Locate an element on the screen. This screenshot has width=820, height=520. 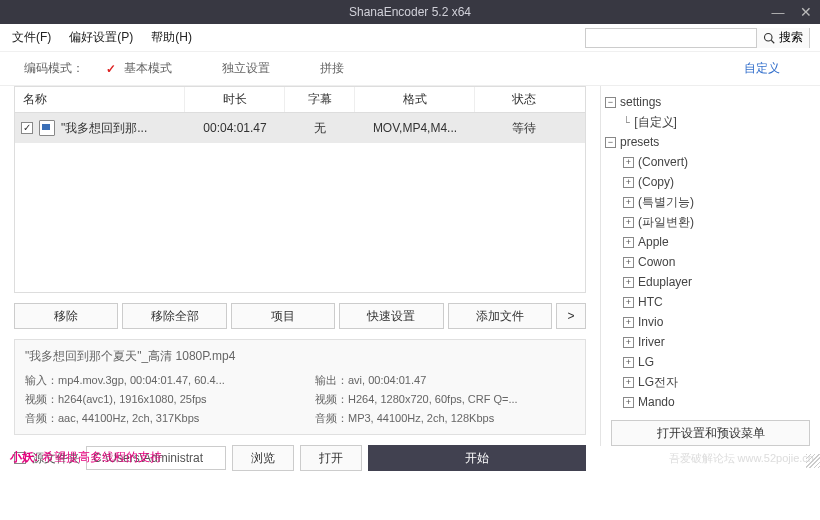
add-file-button: 添加文件 is located at coordinates (500, 316).